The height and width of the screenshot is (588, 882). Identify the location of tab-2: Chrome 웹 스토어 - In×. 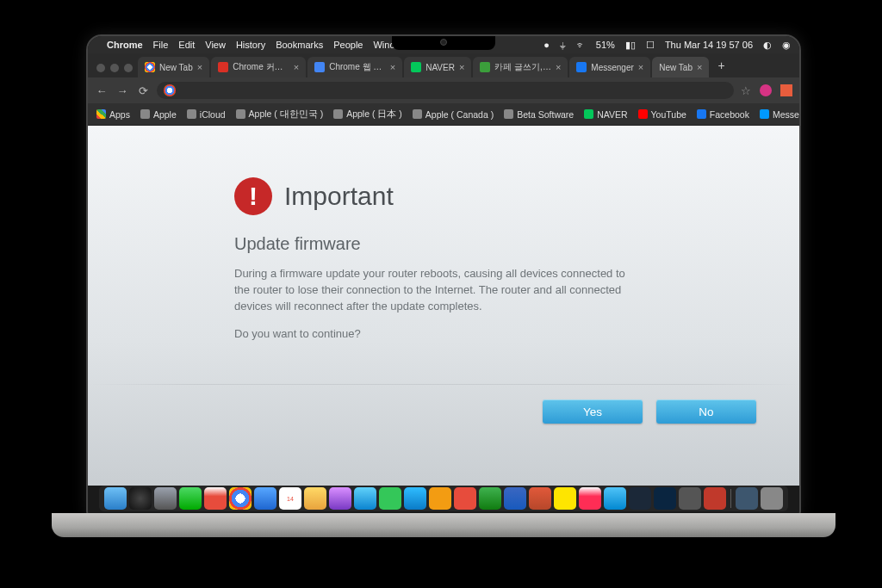
(355, 67).